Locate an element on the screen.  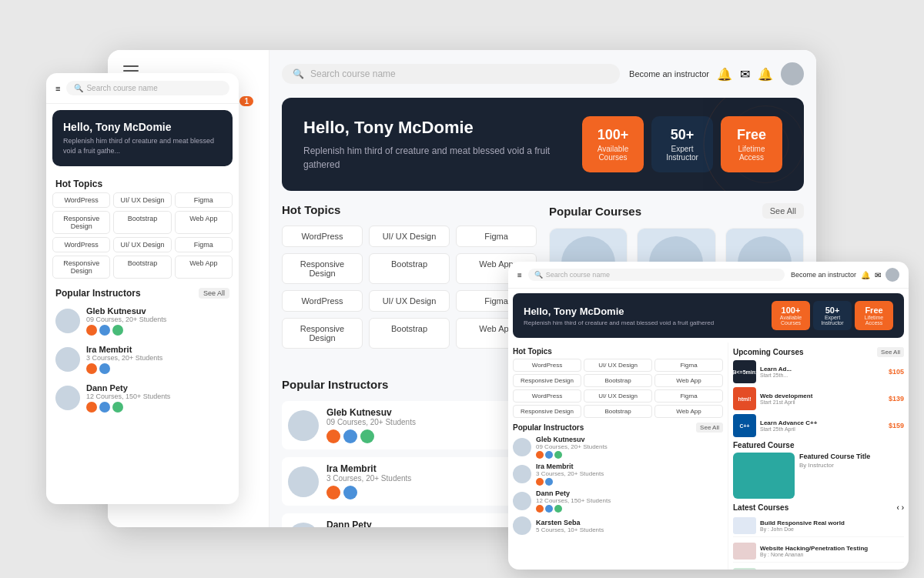
mini-topic-3: Figma is located at coordinates (203, 200).